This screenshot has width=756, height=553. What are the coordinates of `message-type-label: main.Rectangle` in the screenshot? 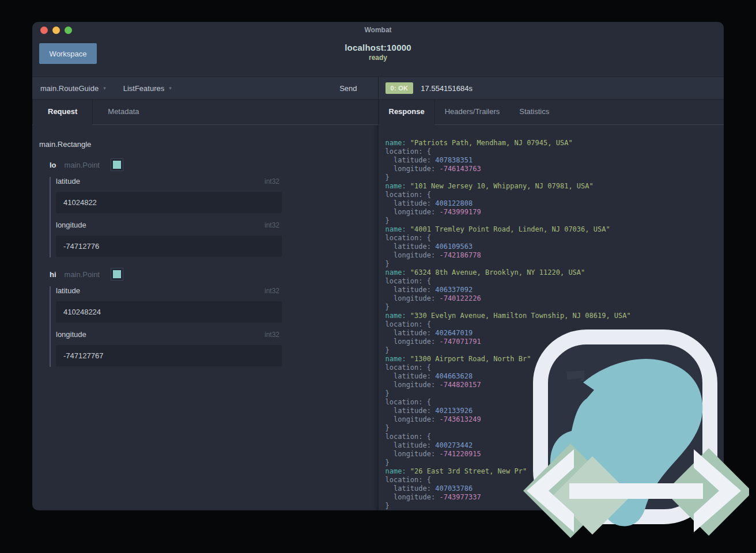 It's located at (205, 144).